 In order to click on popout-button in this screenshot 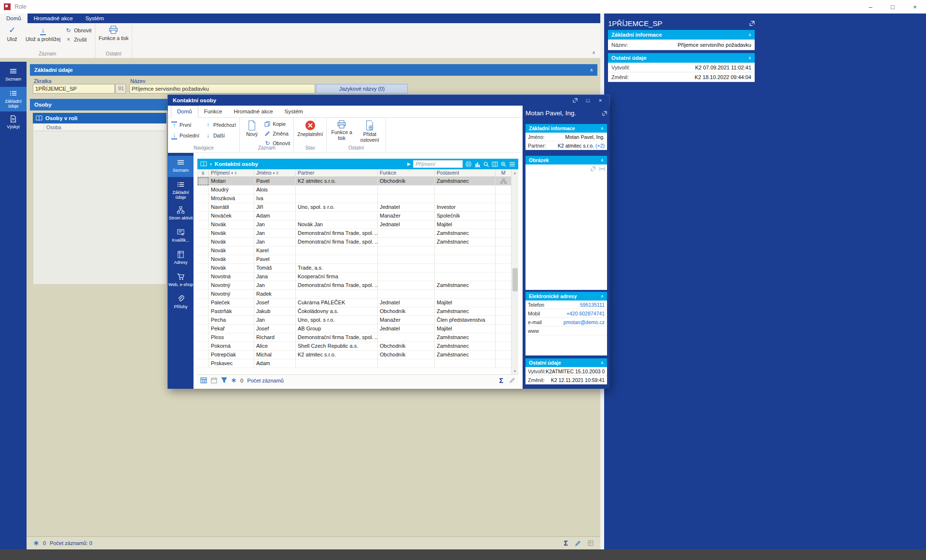, I will do `click(575, 100)`.